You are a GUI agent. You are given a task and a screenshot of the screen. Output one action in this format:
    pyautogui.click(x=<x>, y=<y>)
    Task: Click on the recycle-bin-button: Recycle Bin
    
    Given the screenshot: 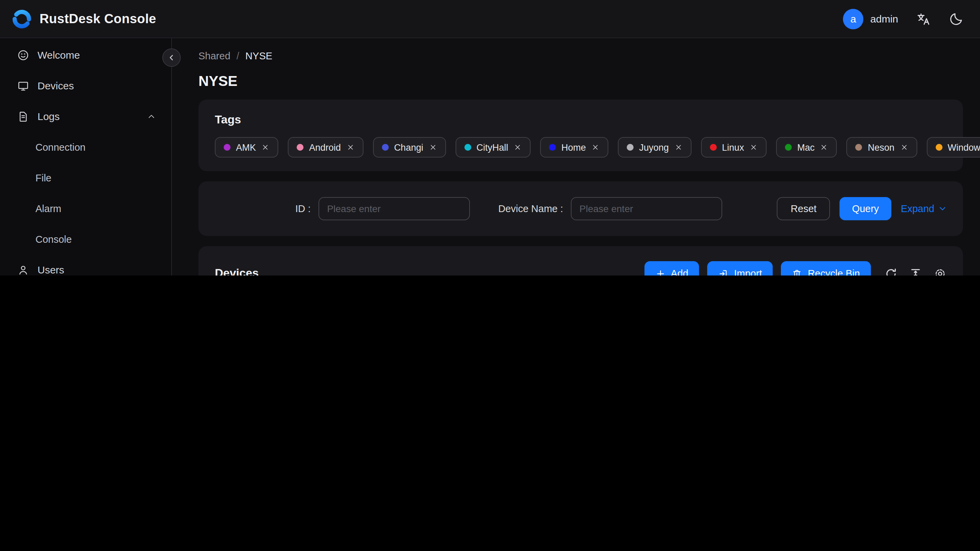 What is the action you would take?
    pyautogui.click(x=826, y=268)
    